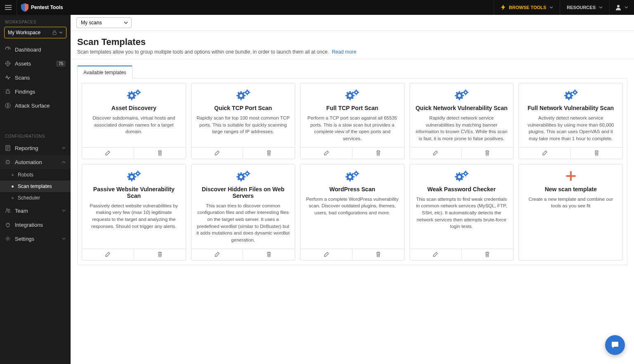 The width and height of the screenshot is (634, 364). Describe the element at coordinates (134, 216) in the screenshot. I see `template-description: Passively detect website vulnerabilities…` at that location.